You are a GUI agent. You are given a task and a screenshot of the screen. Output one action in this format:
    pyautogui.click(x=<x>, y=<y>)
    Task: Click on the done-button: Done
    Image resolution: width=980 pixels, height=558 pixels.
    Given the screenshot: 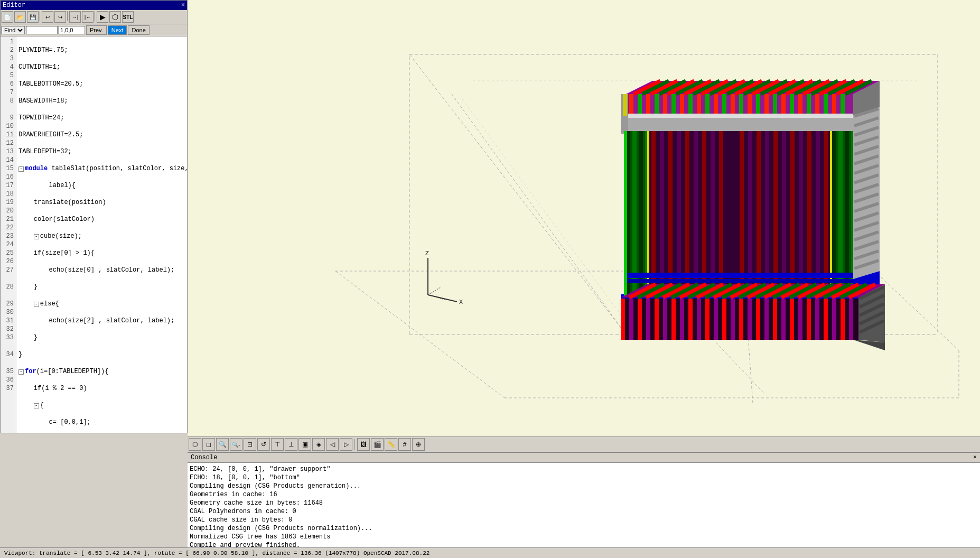 What is the action you would take?
    pyautogui.click(x=138, y=30)
    